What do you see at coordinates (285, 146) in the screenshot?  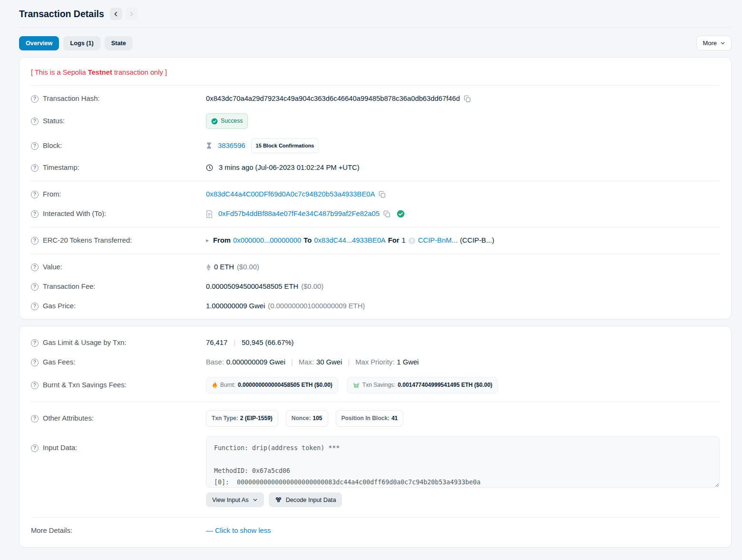 I see `block-confirmations-badge: 15 Block Confirmations` at bounding box center [285, 146].